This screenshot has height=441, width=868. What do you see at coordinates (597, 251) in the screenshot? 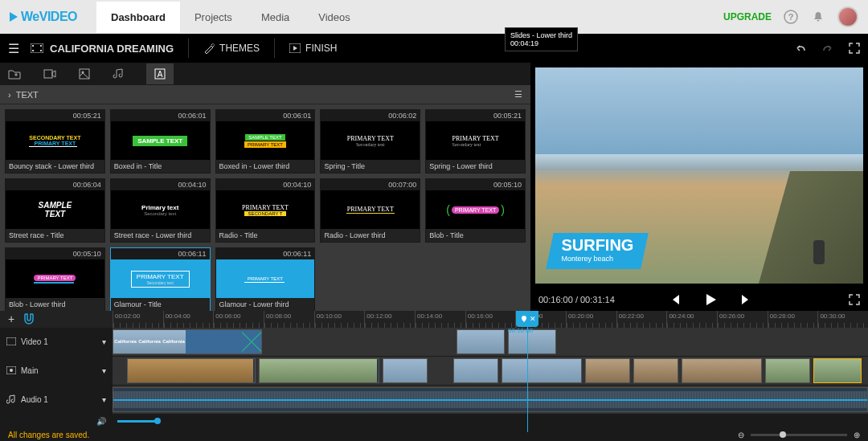
I see `title-overlay: SURFING Monterey beach` at bounding box center [597, 251].